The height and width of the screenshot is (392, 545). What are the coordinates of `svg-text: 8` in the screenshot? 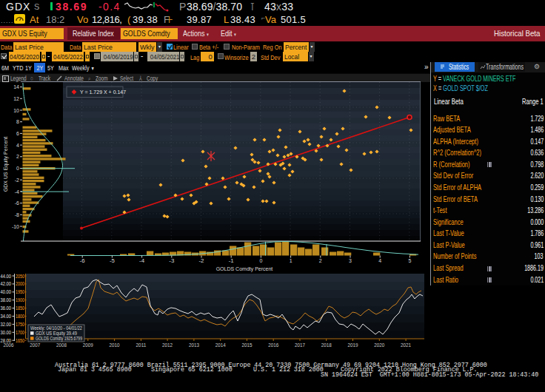 It's located at (18, 121).